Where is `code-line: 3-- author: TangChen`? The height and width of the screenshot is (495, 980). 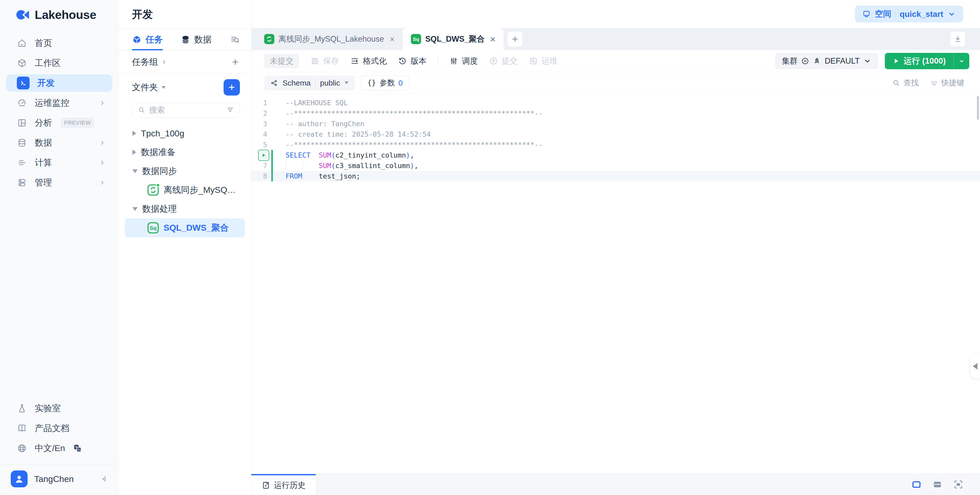 code-line: 3-- author: TangChen is located at coordinates (616, 124).